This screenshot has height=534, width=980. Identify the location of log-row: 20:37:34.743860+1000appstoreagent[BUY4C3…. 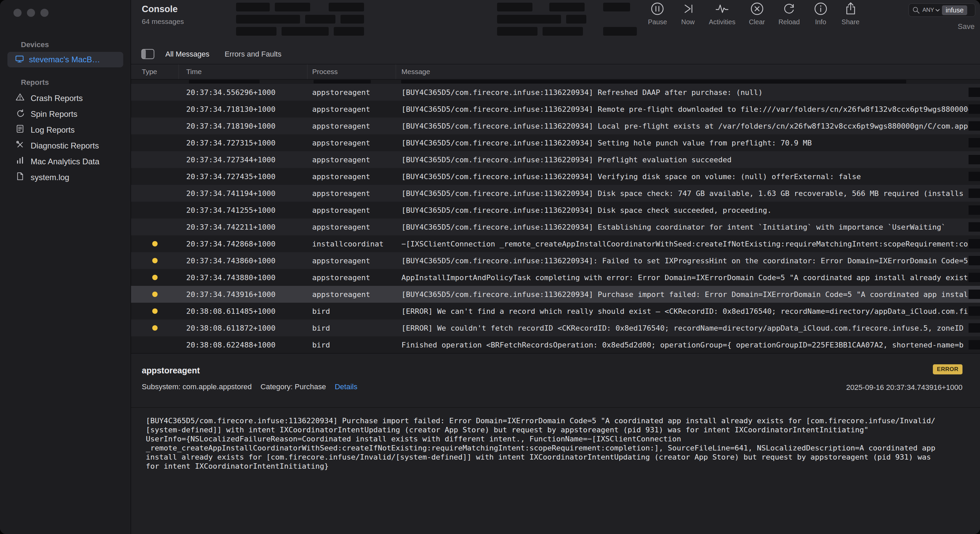
(555, 261).